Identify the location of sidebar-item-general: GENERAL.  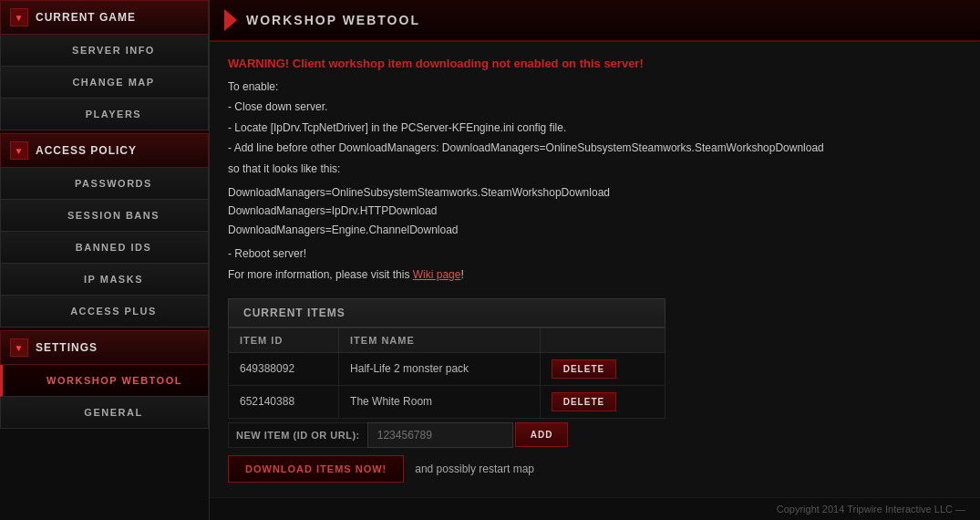
(104, 412).